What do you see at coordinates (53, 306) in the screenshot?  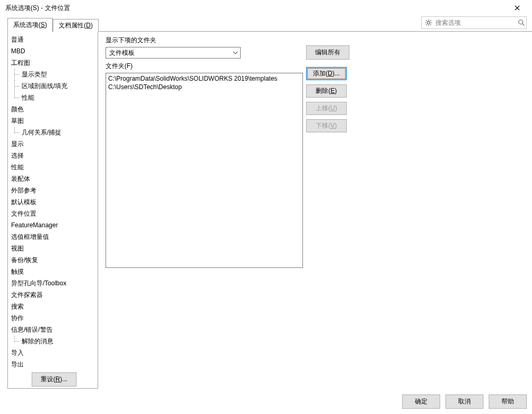 I see `sidebar-item: 搜索` at bounding box center [53, 306].